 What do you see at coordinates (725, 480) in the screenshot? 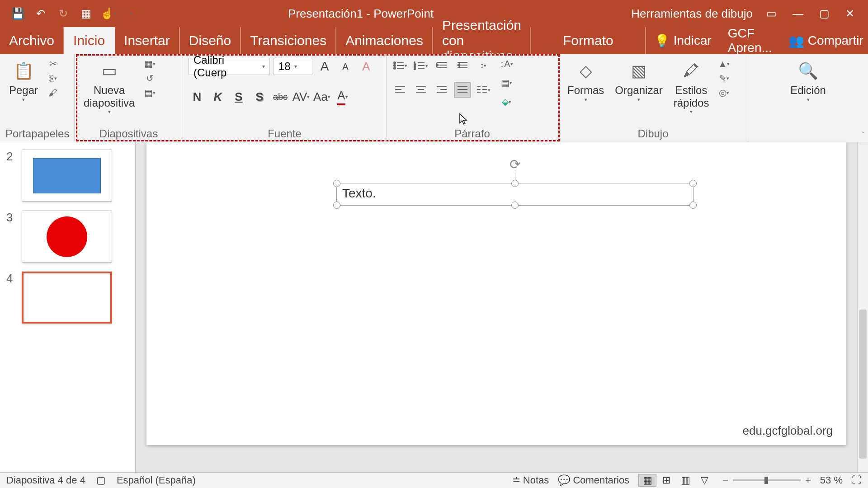
I see `zoom-out-icon: −` at bounding box center [725, 480].